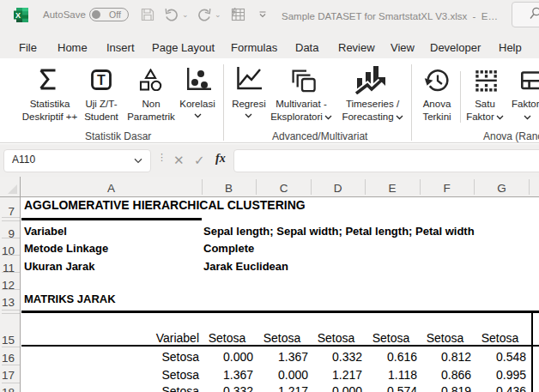  Describe the element at coordinates (18, 15) in the screenshot. I see `svg-text: X` at that location.